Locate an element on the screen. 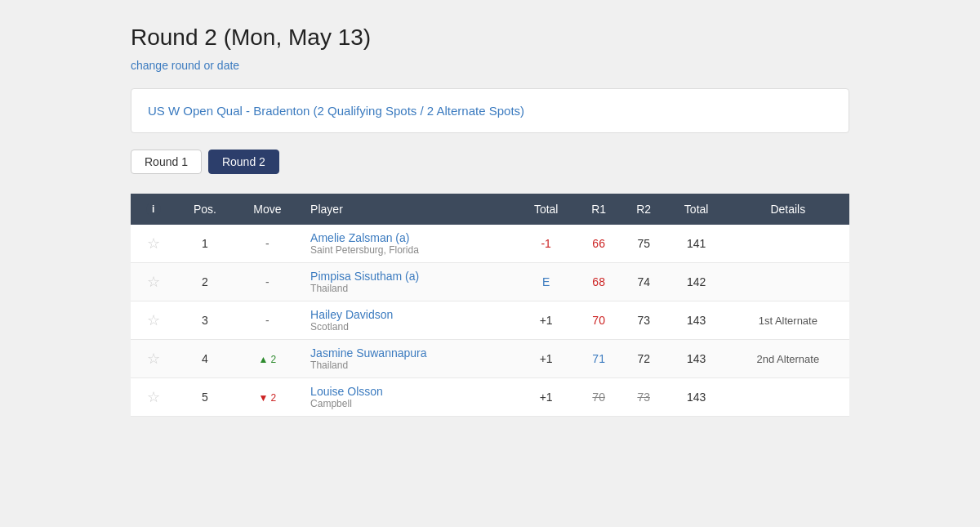 This screenshot has height=527, width=980. header-total2: Total is located at coordinates (697, 209).